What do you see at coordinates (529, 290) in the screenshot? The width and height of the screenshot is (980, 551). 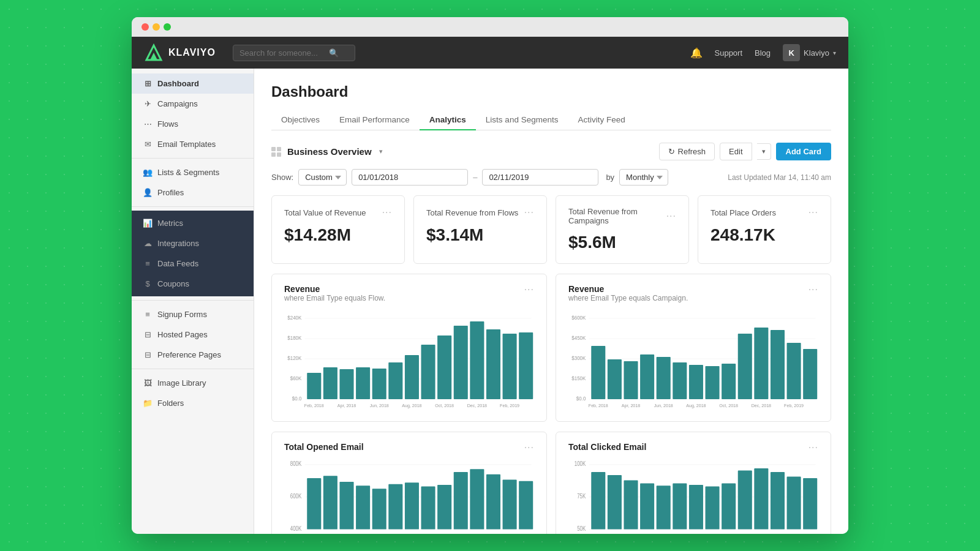 I see `chart-menu-0: ···` at bounding box center [529, 290].